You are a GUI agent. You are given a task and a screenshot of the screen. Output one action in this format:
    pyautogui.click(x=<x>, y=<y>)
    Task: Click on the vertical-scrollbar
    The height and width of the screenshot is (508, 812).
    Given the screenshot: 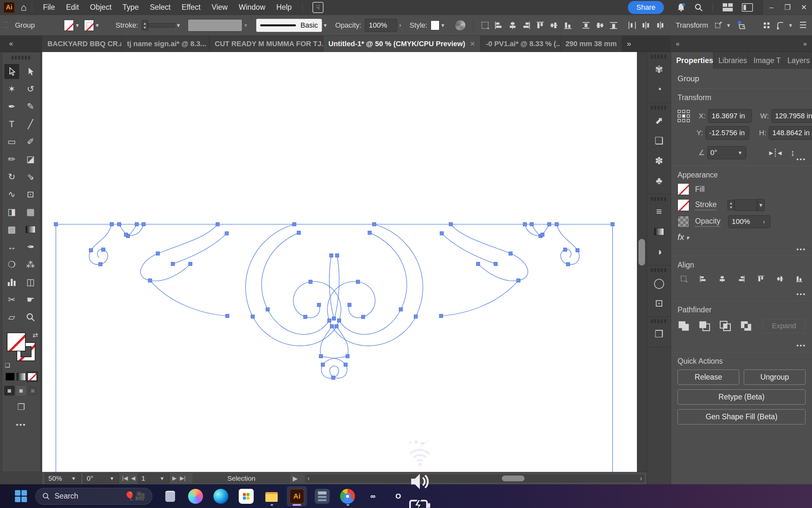 What is the action you would take?
    pyautogui.click(x=642, y=262)
    